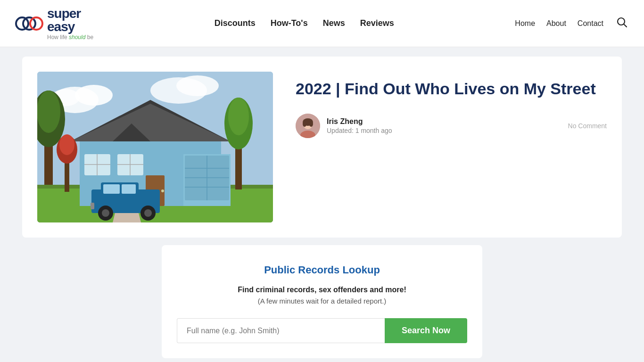 The height and width of the screenshot is (362, 644). Describe the element at coordinates (377, 24) in the screenshot. I see `nav-reviews: Reviews` at that location.